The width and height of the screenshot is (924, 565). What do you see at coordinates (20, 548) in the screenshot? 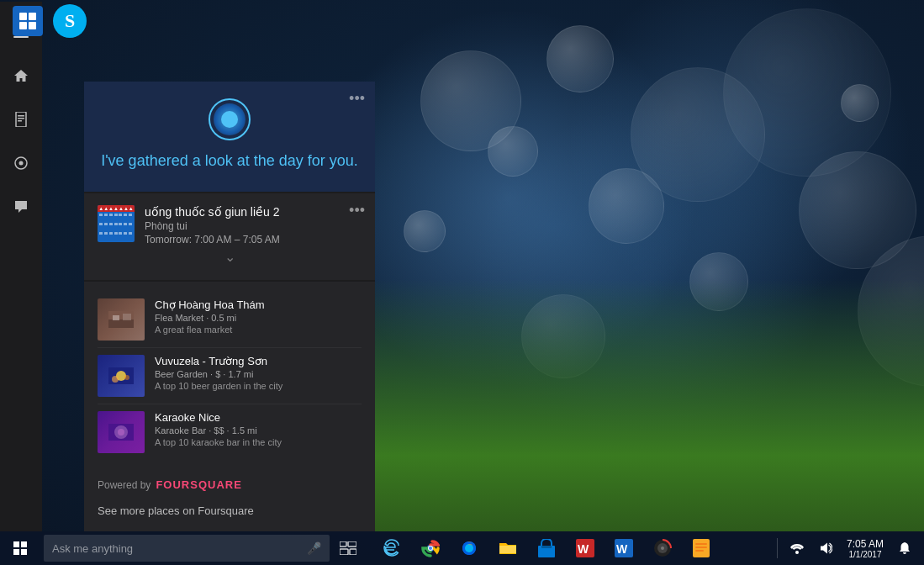
I see `start-button` at bounding box center [20, 548].